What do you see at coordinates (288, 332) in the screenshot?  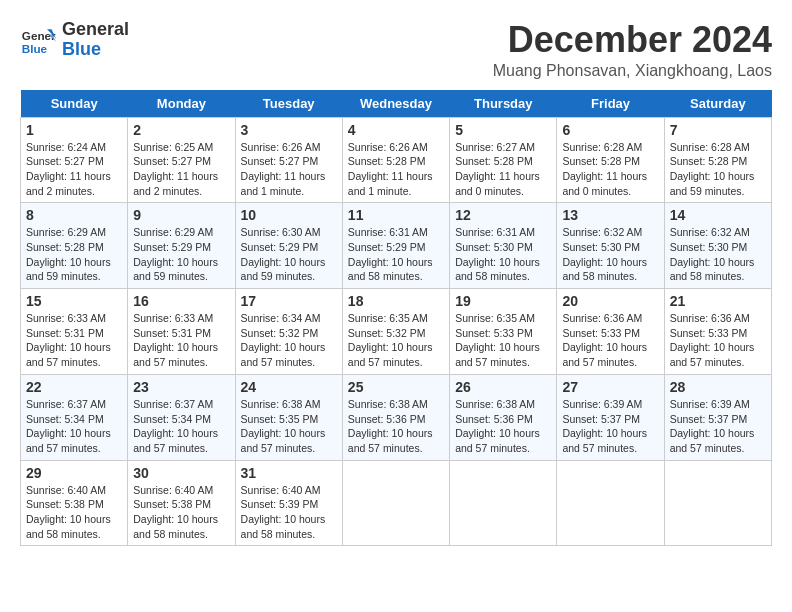 I see `calendar-cell: 17Sunrise: 6:34 AMSunset: 5:32 PMDayligh…` at bounding box center [288, 332].